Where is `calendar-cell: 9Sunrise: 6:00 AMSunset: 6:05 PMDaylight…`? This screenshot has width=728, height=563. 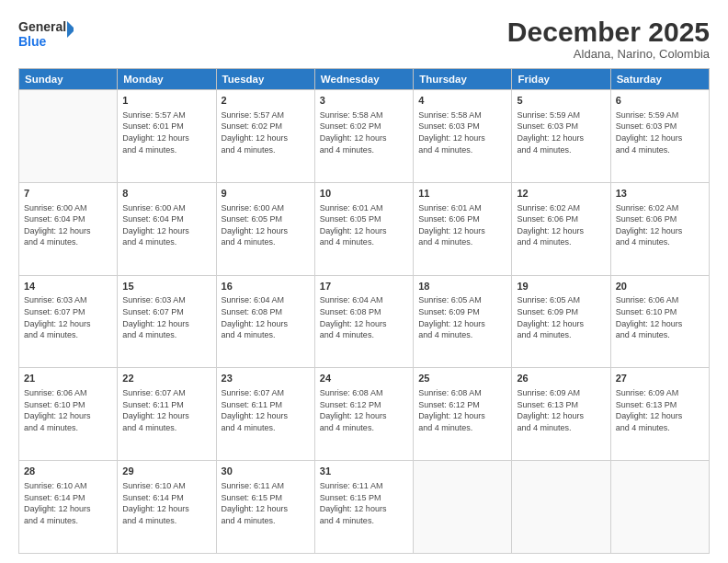 calendar-cell: 9Sunrise: 6:00 AMSunset: 6:05 PMDaylight… is located at coordinates (265, 228).